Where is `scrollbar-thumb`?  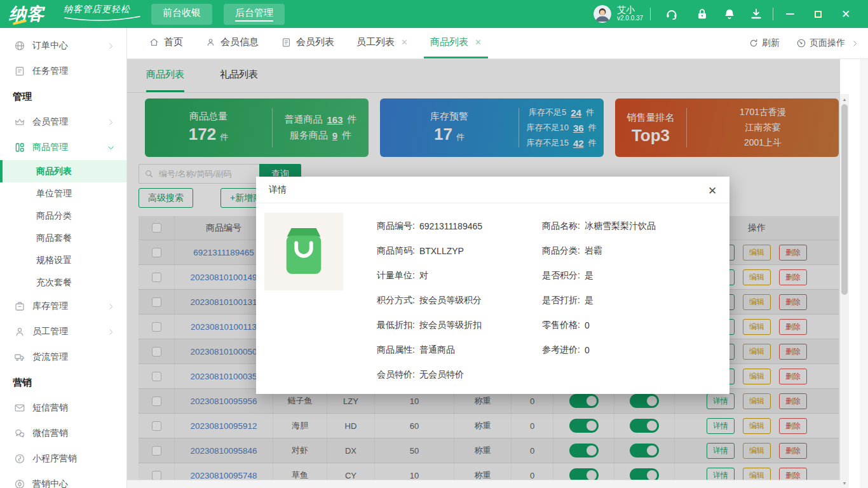 scrollbar-thumb is located at coordinates (844, 200).